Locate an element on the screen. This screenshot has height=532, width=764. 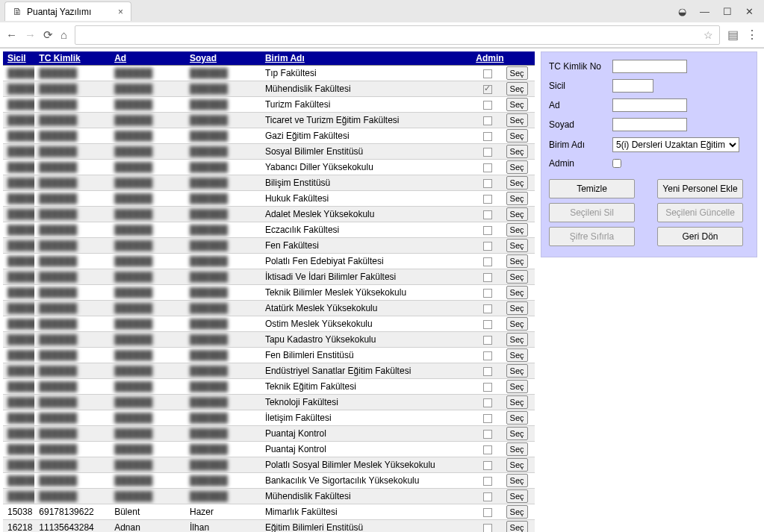
table-row: ████████████████████████İktisadi Ve İdar… is located at coordinates (269, 278).